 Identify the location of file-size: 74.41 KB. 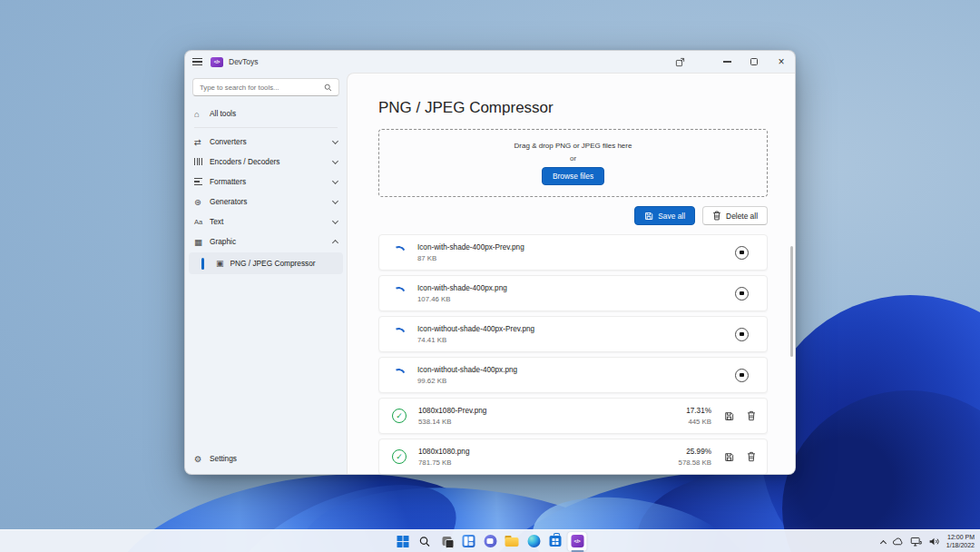
(576, 340).